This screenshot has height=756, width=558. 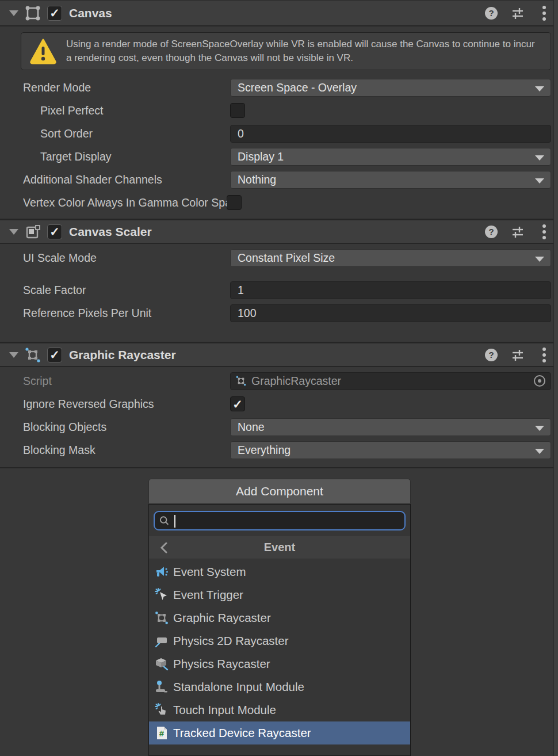 What do you see at coordinates (127, 156) in the screenshot?
I see `target-display-label: Target Display` at bounding box center [127, 156].